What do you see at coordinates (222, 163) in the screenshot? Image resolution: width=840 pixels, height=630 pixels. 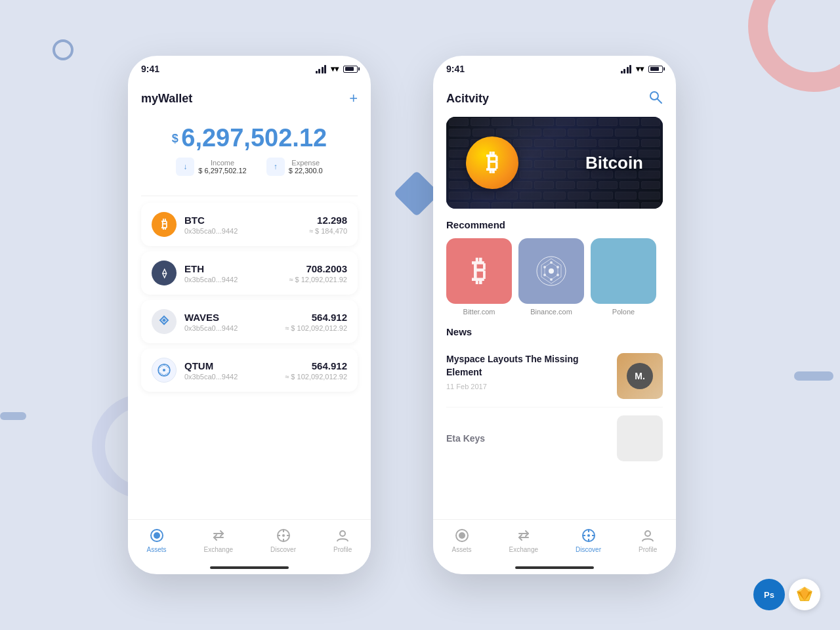 I see `income-label: Income` at bounding box center [222, 163].